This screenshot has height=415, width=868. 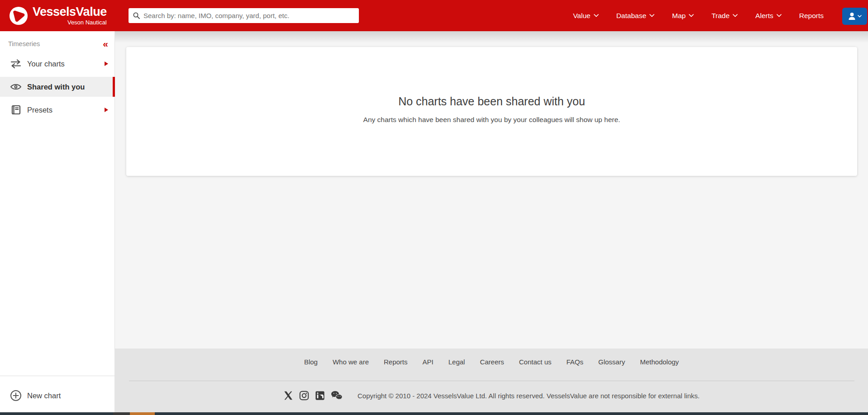 What do you see at coordinates (698, 15) in the screenshot?
I see `main-nav: Value Database Map Trade Alerts Reports` at bounding box center [698, 15].